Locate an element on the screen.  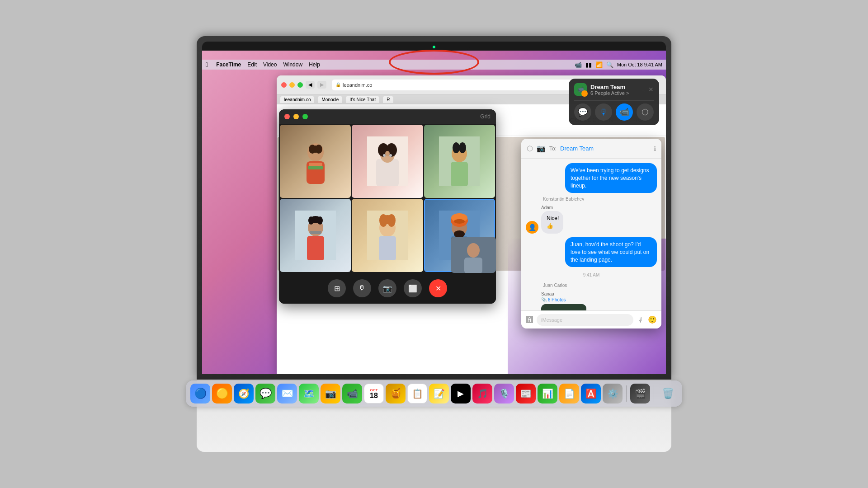
menubar-help: Help is located at coordinates (315, 65).